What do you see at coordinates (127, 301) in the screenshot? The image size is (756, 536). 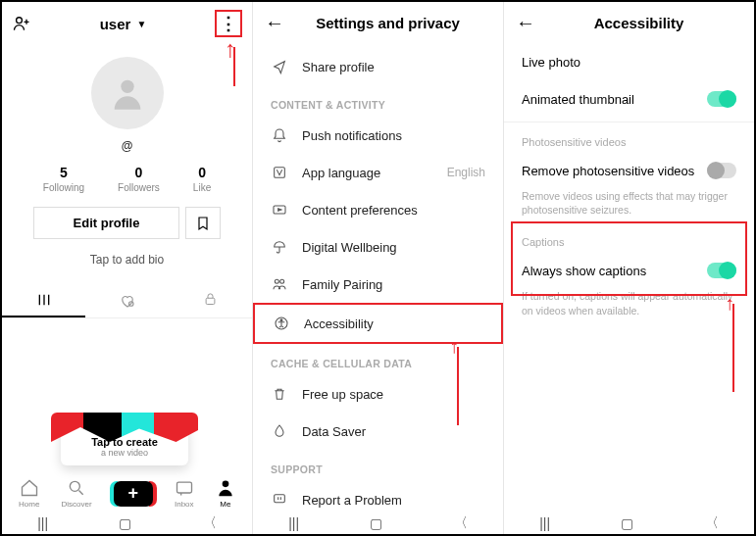 I see `tab-liked` at bounding box center [127, 301].